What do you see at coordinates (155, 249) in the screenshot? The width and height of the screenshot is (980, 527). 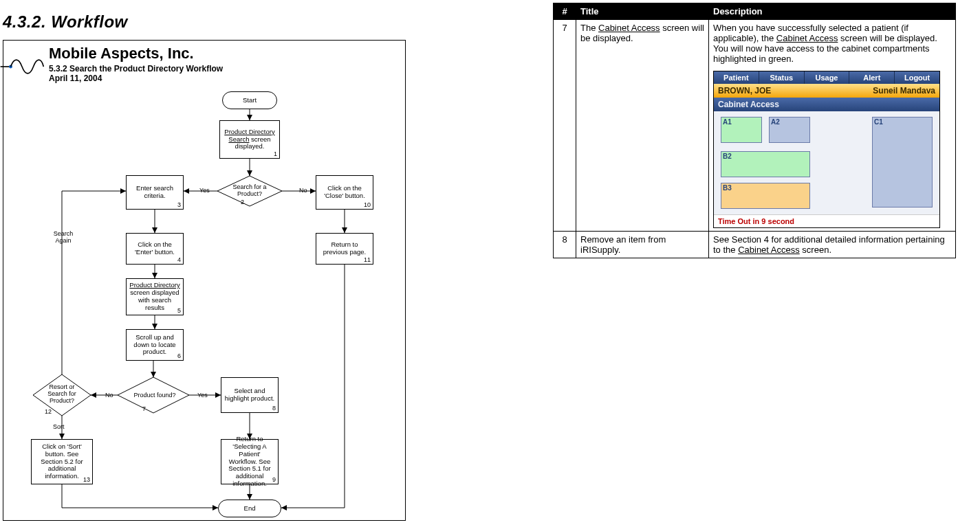 I see `flowchart-step-4: Click on the 'Enter' button.4` at bounding box center [155, 249].